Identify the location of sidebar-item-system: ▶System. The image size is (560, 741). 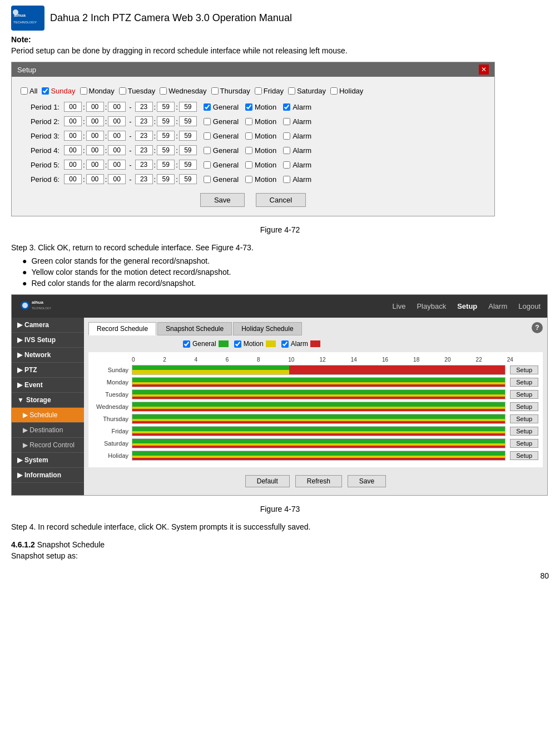
(48, 461).